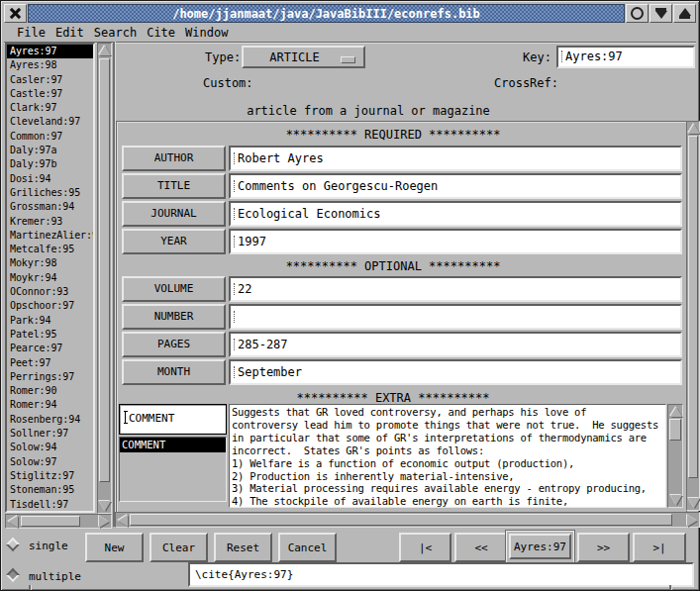 Image resolution: width=700 pixels, height=591 pixels. Describe the element at coordinates (50, 278) in the screenshot. I see `bib-key-item: Moykr:94` at that location.